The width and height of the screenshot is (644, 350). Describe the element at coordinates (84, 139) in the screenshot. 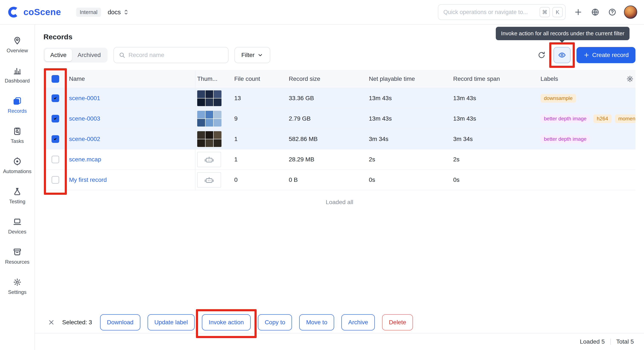

I see `record-link: scene-0002` at that location.